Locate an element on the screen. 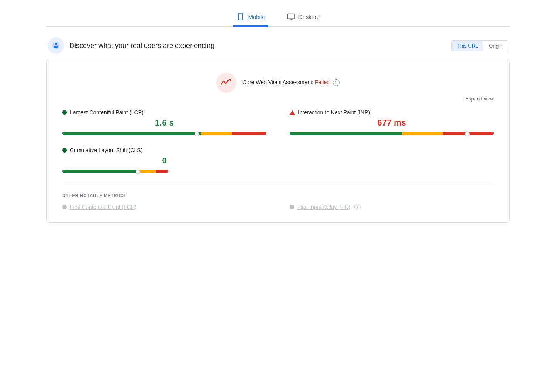 This screenshot has height=392, width=556. inp-link: Interaction to Next Paint (INP) is located at coordinates (334, 112).